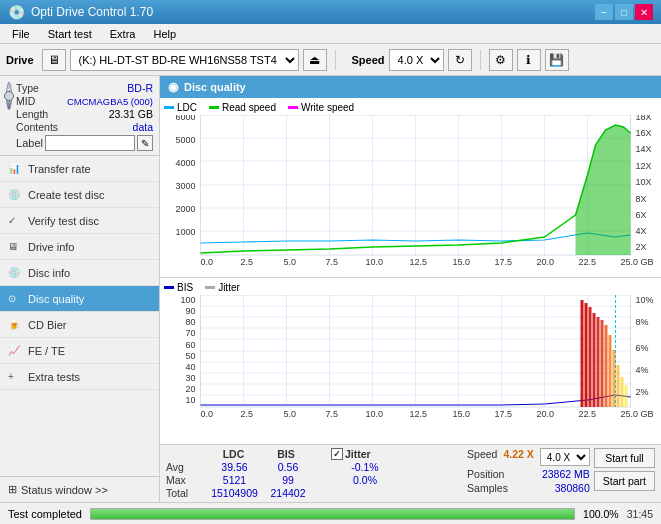 This screenshot has width=661, height=524. What do you see at coordinates (80, 273) in the screenshot?
I see `sidebar-item-disc-info: 💿 Disc info` at bounding box center [80, 273].